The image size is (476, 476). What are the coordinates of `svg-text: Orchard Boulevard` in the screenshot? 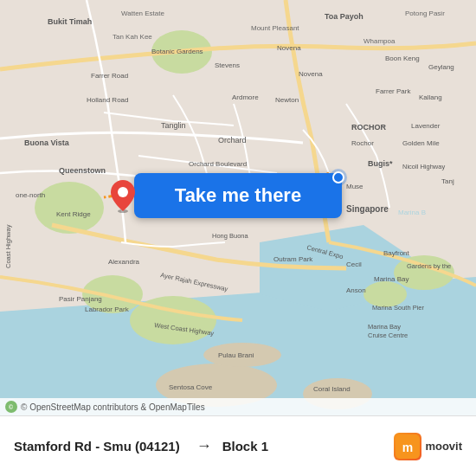 It's located at (218, 164).